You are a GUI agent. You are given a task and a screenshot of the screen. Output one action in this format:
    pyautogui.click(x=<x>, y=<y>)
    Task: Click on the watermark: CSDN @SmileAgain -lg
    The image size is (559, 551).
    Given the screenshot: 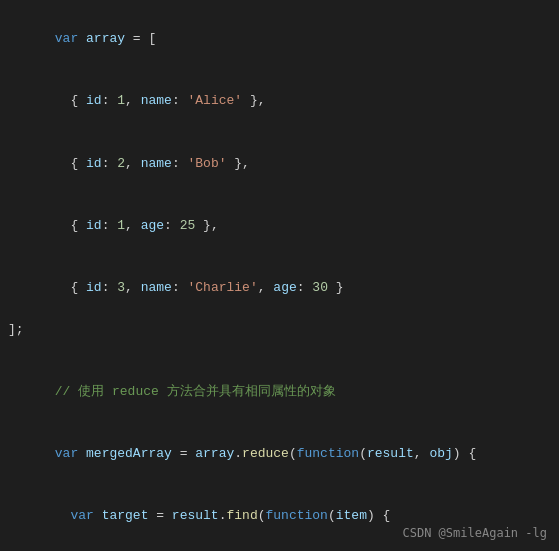 What is the action you would take?
    pyautogui.click(x=476, y=534)
    